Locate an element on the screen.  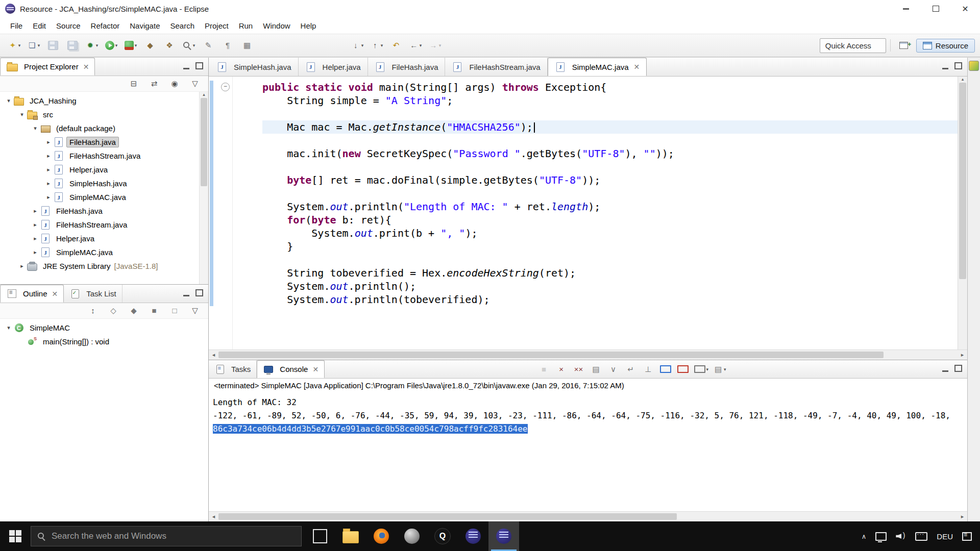
terminate-button: ■ is located at coordinates (544, 369).